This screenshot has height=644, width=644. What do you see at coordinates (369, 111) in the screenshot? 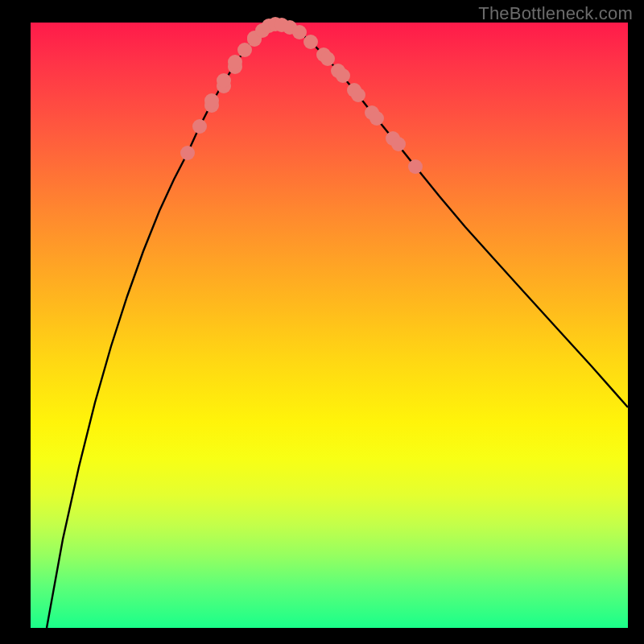
I see `dots-right` at bounding box center [369, 111].